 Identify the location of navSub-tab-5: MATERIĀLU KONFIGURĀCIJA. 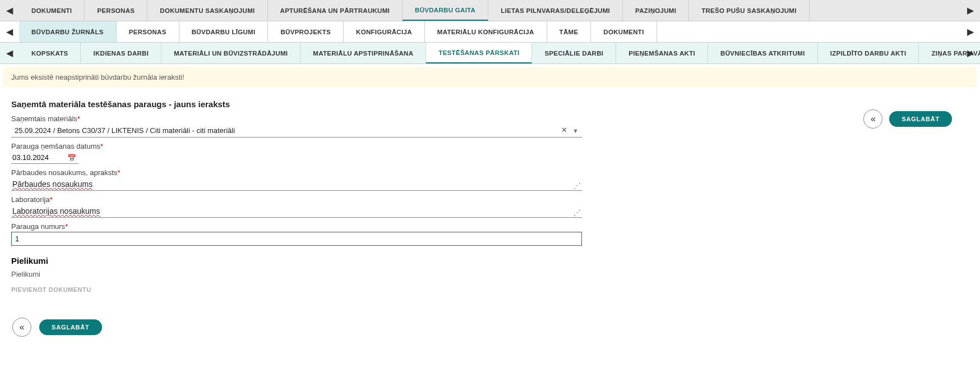
(486, 31).